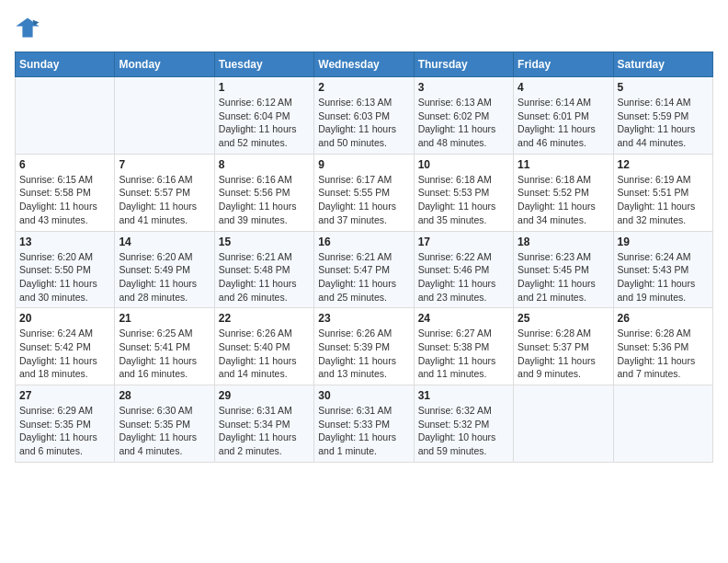  What do you see at coordinates (264, 424) in the screenshot?
I see `calendar-day-cell: 29Sunrise: 6:31 AM Sunset: 5:34 PM Dayli…` at bounding box center [264, 424].